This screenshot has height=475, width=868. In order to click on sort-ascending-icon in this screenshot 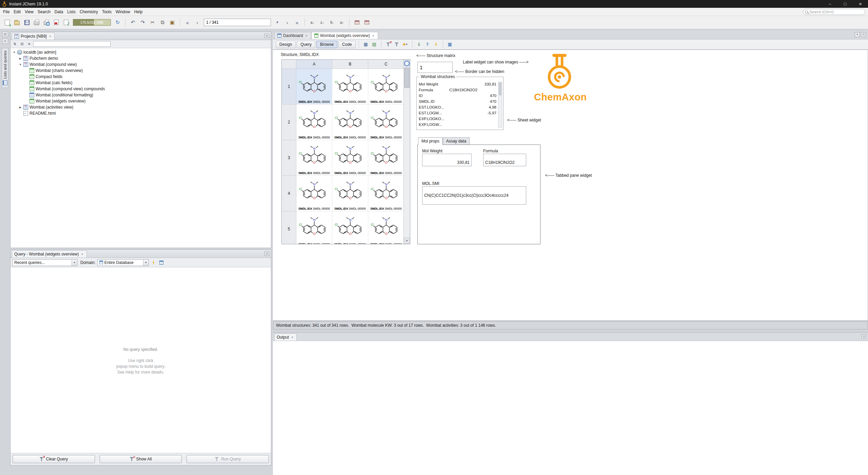, I will do `click(312, 22)`.